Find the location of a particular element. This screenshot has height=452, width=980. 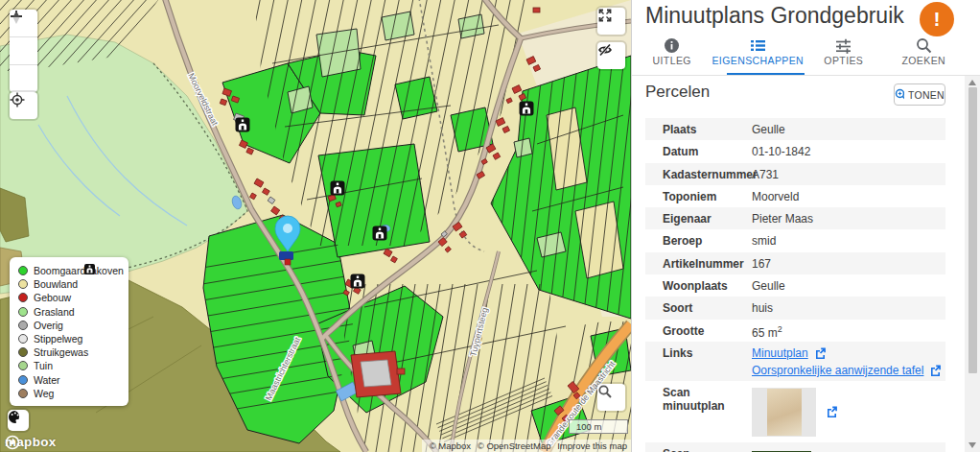

compass-icon is located at coordinates (16, 17).